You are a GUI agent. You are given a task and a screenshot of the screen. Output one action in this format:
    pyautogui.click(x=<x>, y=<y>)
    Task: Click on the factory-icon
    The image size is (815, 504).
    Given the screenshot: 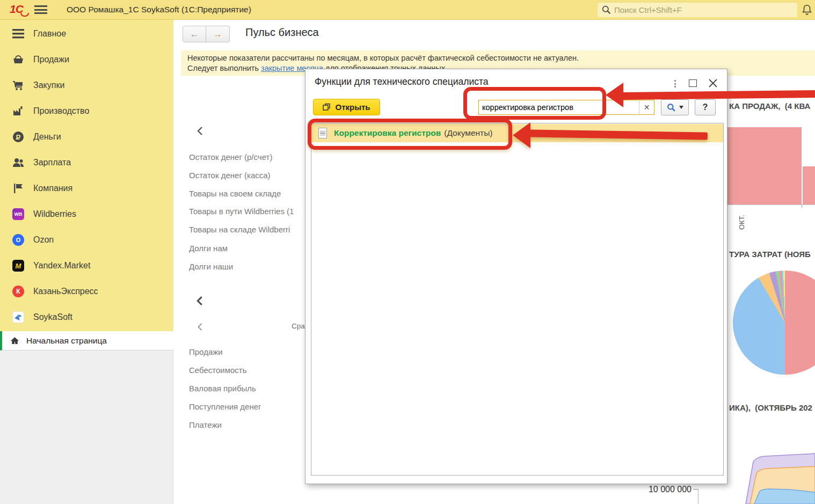 What is the action you would take?
    pyautogui.click(x=18, y=111)
    